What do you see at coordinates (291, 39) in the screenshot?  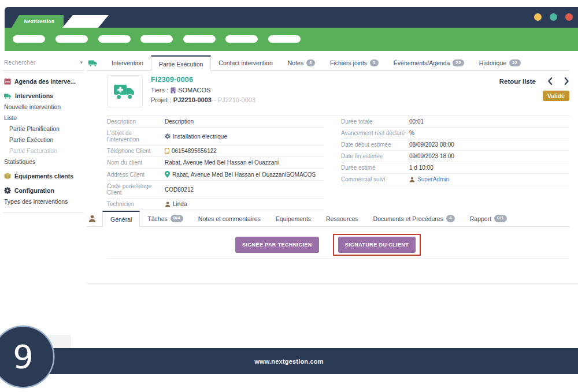 I see `main-nav-bar` at bounding box center [291, 39].